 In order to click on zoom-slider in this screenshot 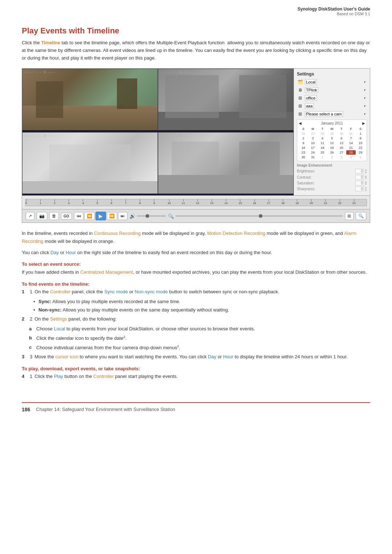, I will do `click(259, 216)`.